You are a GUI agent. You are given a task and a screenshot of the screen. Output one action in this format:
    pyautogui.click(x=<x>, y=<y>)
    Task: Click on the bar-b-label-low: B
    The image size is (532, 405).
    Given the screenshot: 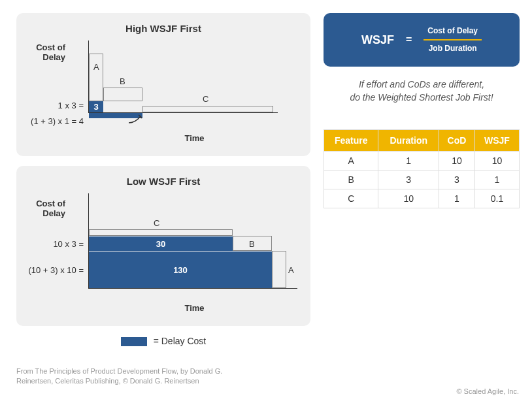 What is the action you would take?
    pyautogui.click(x=252, y=244)
    